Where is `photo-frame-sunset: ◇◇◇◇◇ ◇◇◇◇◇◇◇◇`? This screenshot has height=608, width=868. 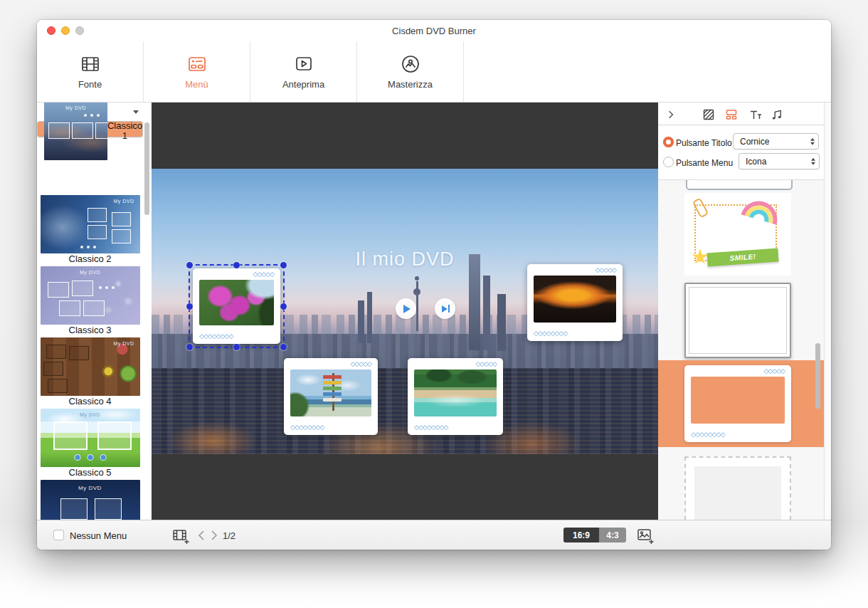
photo-frame-sunset: ◇◇◇◇◇ ◇◇◇◇◇◇◇◇ is located at coordinates (575, 303).